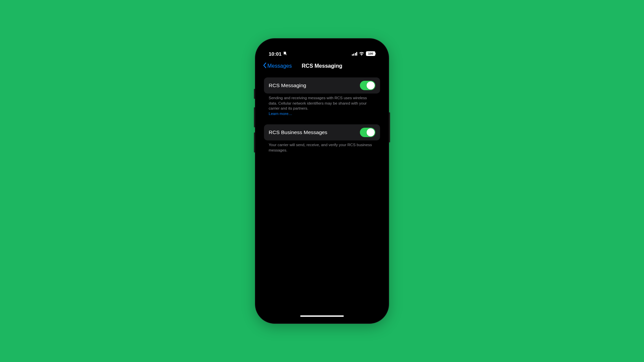 The width and height of the screenshot is (644, 362). Describe the element at coordinates (322, 66) in the screenshot. I see `page-title: RCS Messaging` at that location.